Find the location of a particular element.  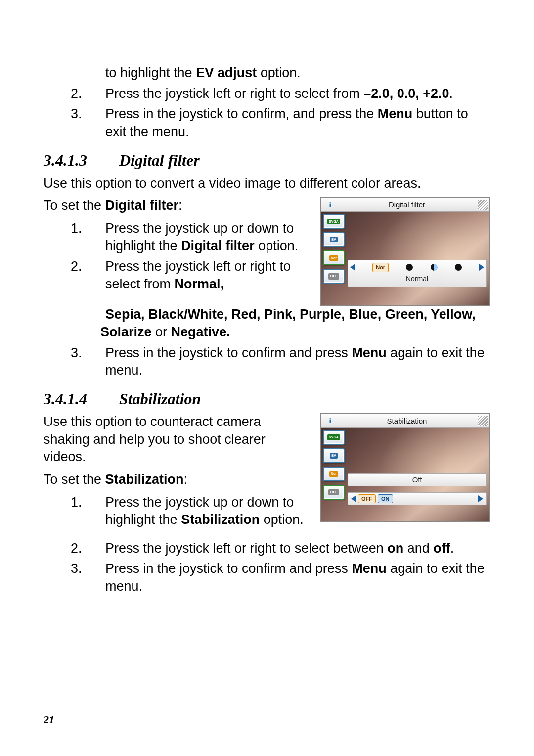

ev-cont-text: to highlight the EV adjust option. is located at coordinates (298, 73).